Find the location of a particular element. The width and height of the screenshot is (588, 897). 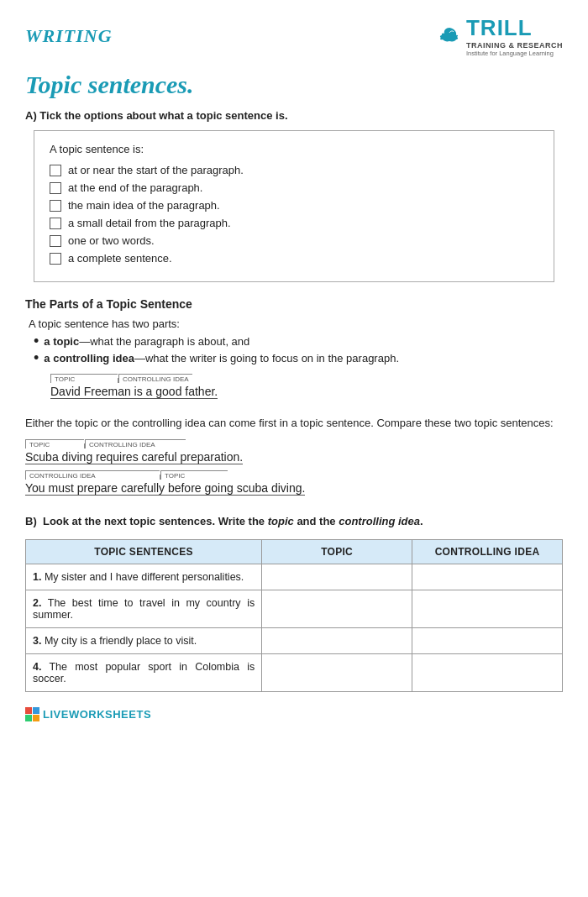

compare-s1-topic: Scuba diving is located at coordinates (59, 457).